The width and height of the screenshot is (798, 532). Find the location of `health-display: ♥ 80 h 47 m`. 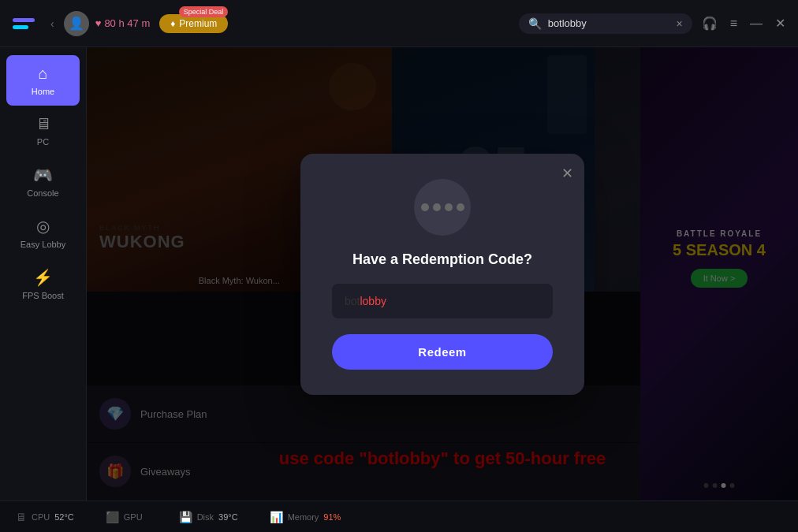

health-display: ♥ 80 h 47 m is located at coordinates (123, 24).